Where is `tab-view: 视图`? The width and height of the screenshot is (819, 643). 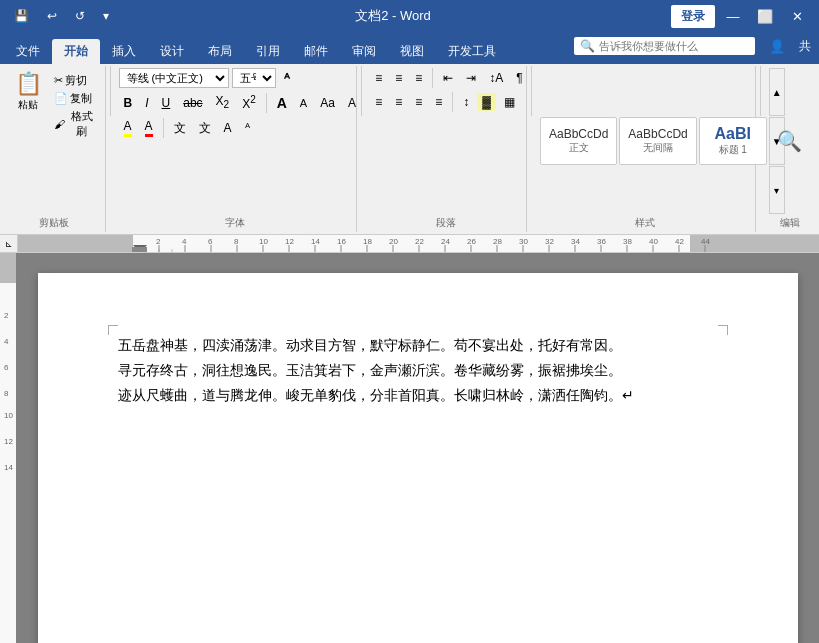
tab-view: 视图 is located at coordinates (412, 52).